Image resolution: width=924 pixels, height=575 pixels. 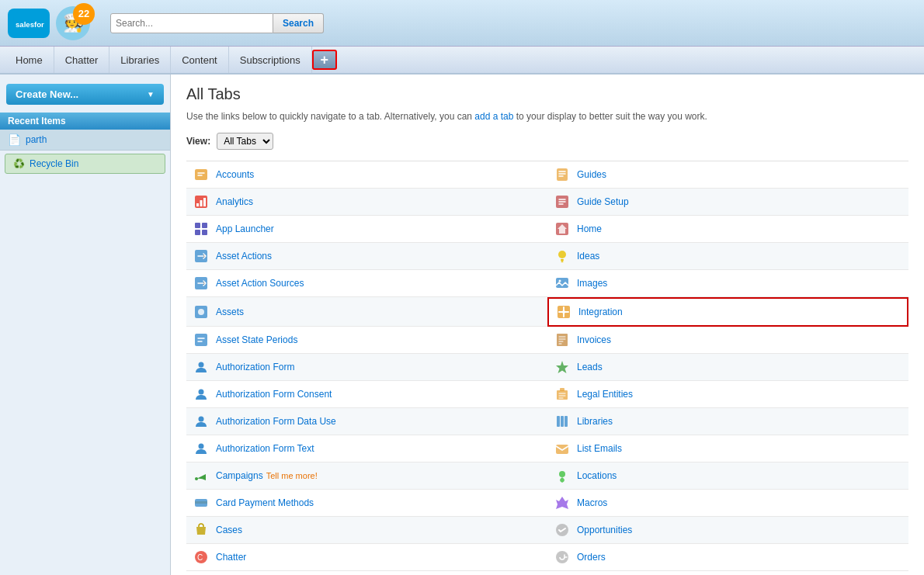 I want to click on tab-link: App Launcher, so click(x=245, y=229).